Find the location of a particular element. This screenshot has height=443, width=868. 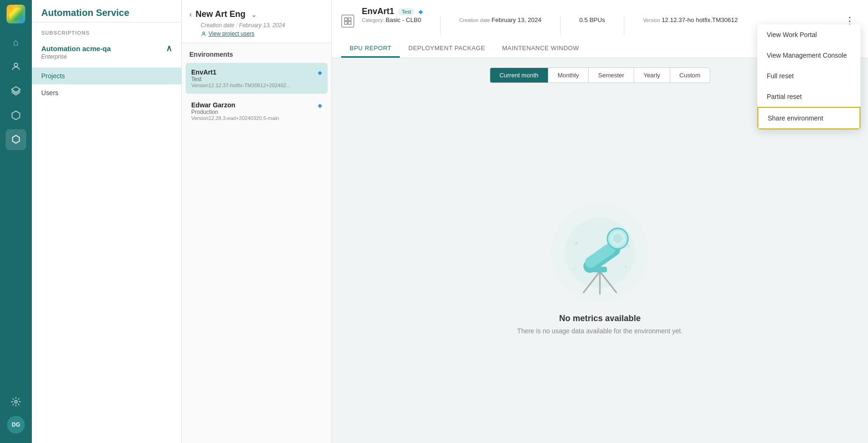

nav-avatar: DG is located at coordinates (16, 425).